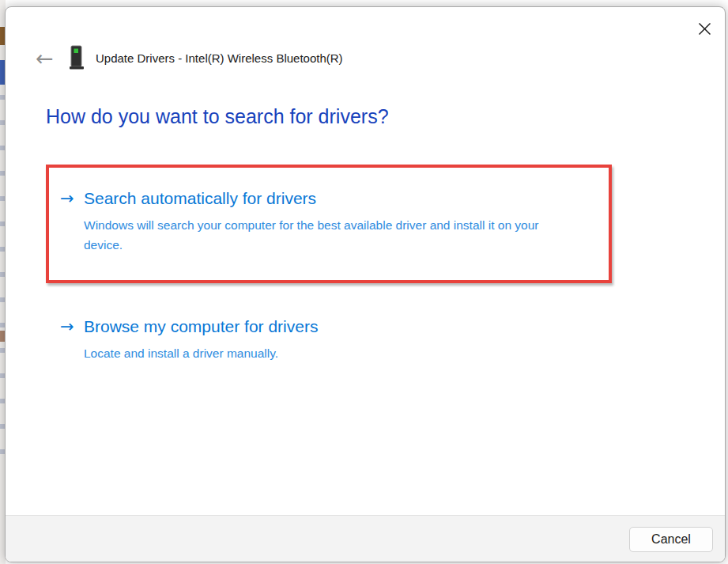  I want to click on back-button: ←, so click(48, 59).